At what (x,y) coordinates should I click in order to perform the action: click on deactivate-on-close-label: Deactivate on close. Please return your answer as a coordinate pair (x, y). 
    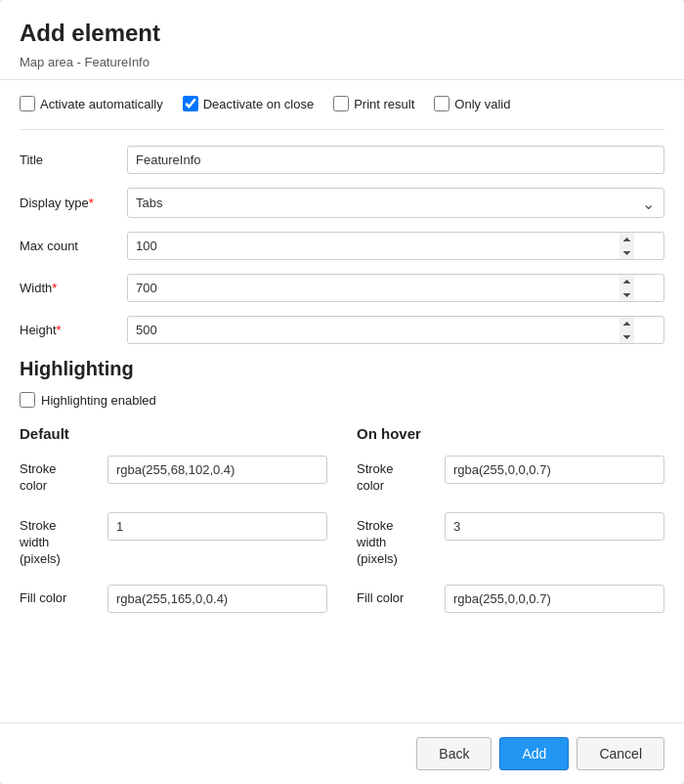
    Looking at the image, I should click on (258, 104).